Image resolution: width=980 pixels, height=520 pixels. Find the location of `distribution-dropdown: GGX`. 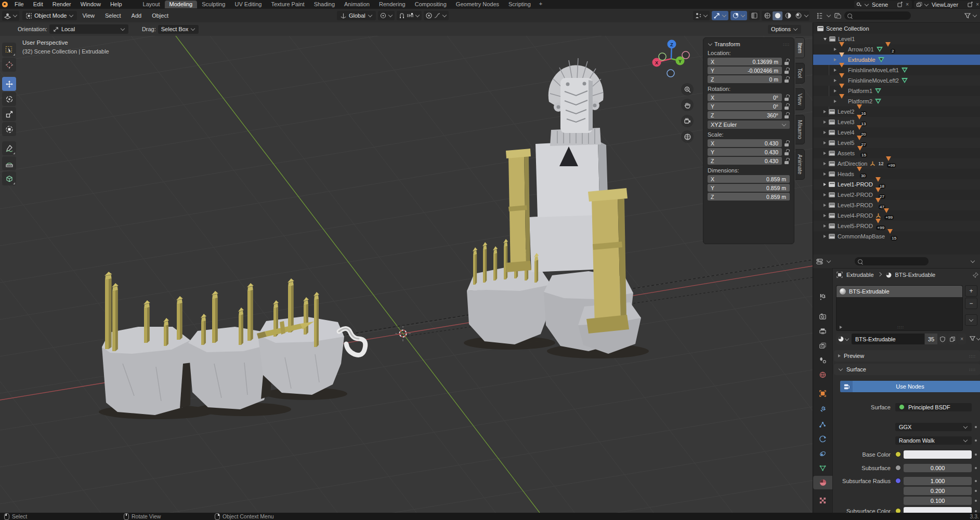

distribution-dropdown: GGX is located at coordinates (934, 427).